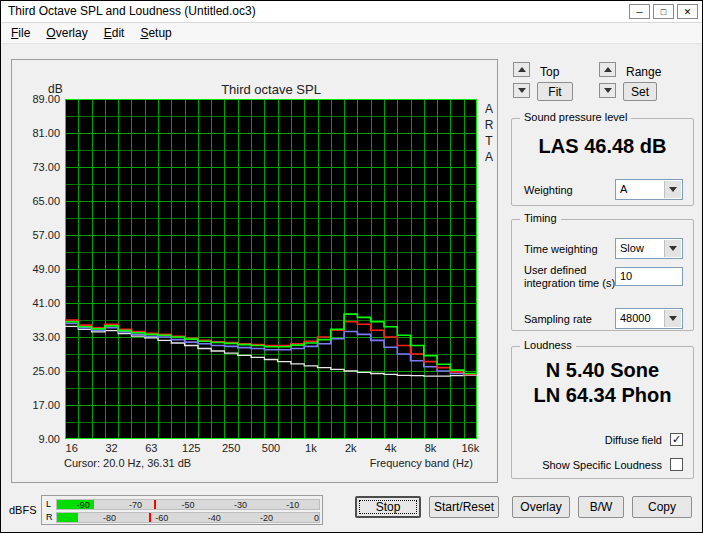 The height and width of the screenshot is (533, 703). Describe the element at coordinates (271, 351) in the screenshot. I see `series-trace-white` at that location.